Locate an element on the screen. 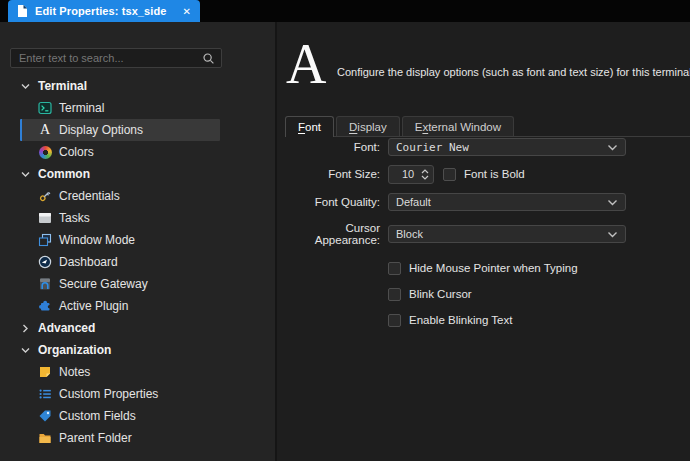 The width and height of the screenshot is (690, 461). font-is-bold-checkbox is located at coordinates (450, 174).